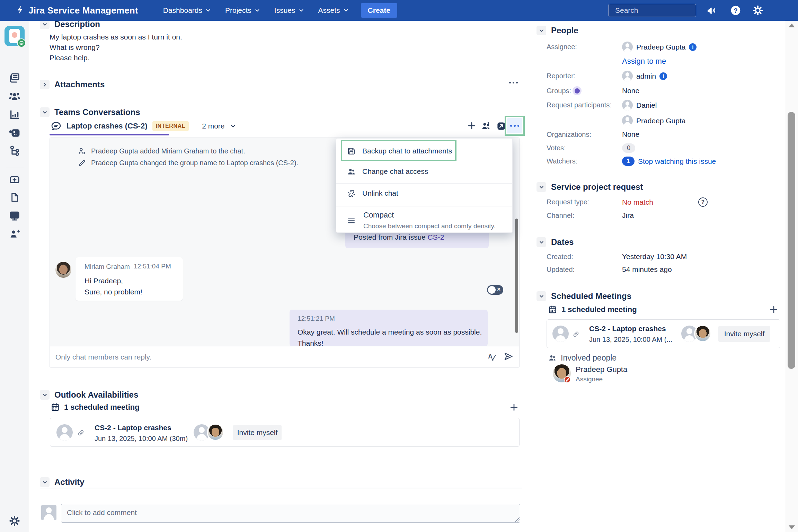 The height and width of the screenshot is (532, 798). I want to click on search-box, so click(652, 10).